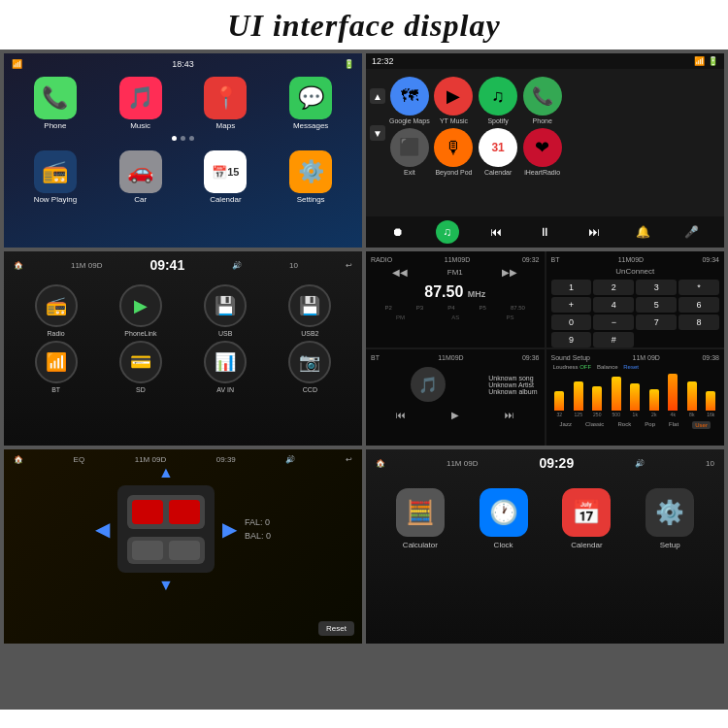  Describe the element at coordinates (483, 308) in the screenshot. I see `radio-preset-4: P5` at that location.